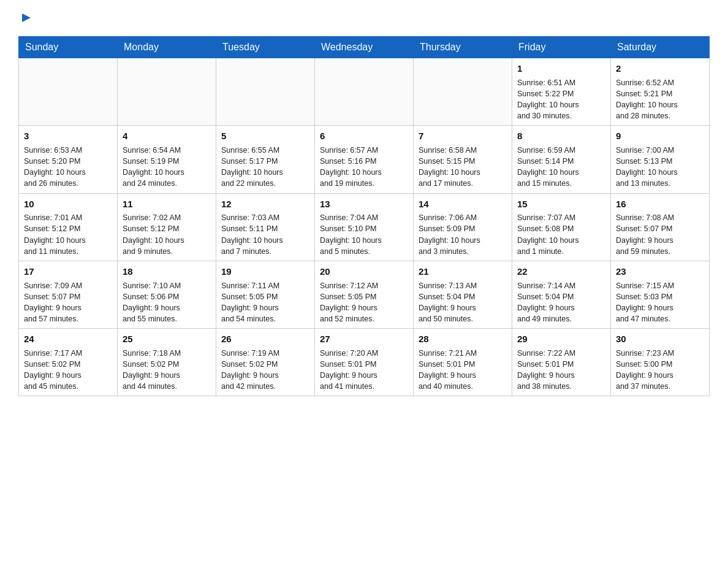 The height and width of the screenshot is (563, 728). What do you see at coordinates (561, 234) in the screenshot?
I see `day-info: Sunrise: 7:07 AM Sunset: 5:08 PM Dayligh…` at bounding box center [561, 234].